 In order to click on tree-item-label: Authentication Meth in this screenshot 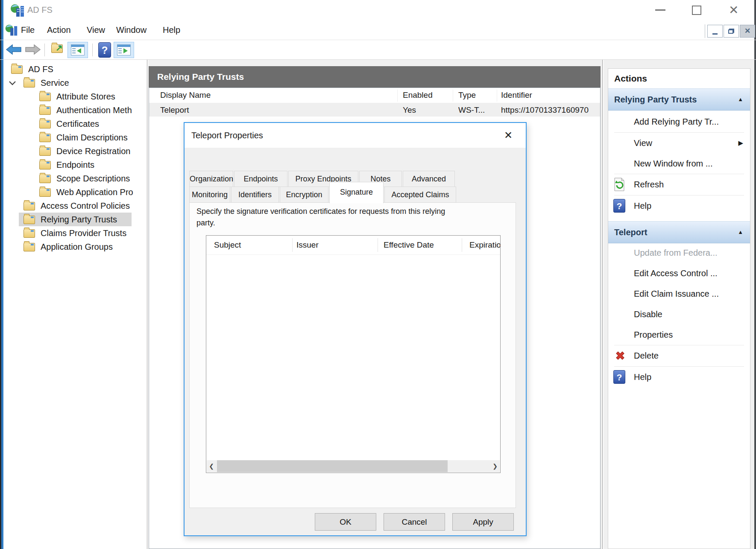, I will do `click(94, 110)`.